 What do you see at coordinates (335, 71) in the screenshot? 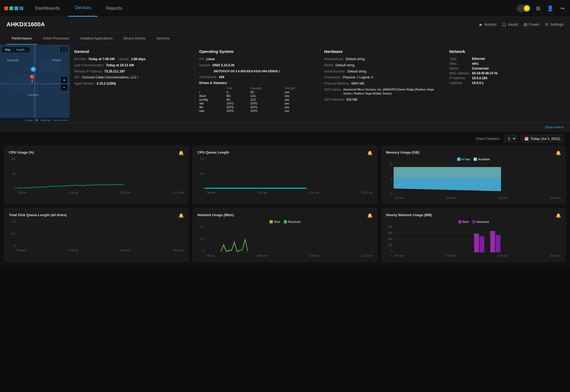
I see `serial-label: Serial Number:` at bounding box center [335, 71].